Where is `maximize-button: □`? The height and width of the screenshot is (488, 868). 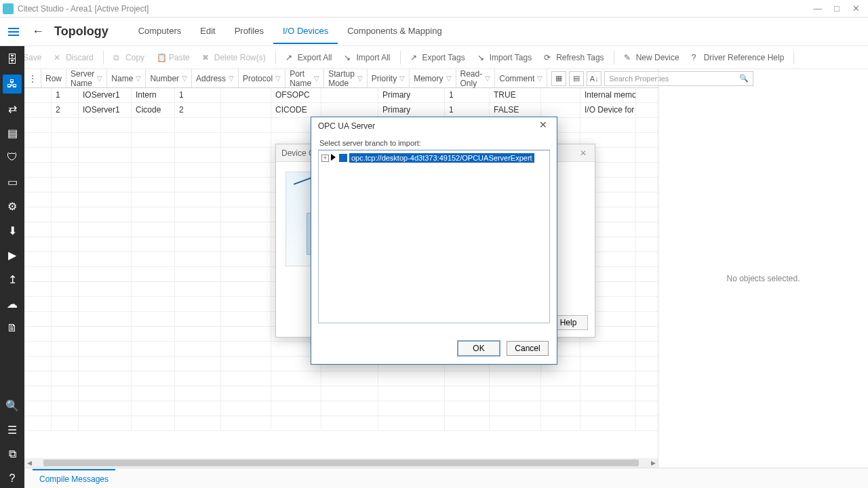 maximize-button: □ is located at coordinates (837, 9).